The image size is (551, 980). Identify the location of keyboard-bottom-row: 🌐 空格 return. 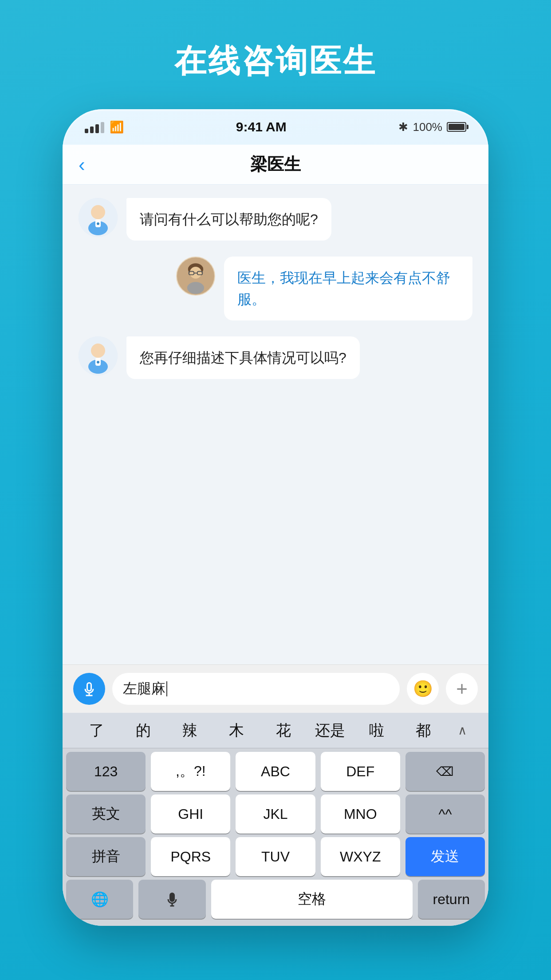
(276, 901).